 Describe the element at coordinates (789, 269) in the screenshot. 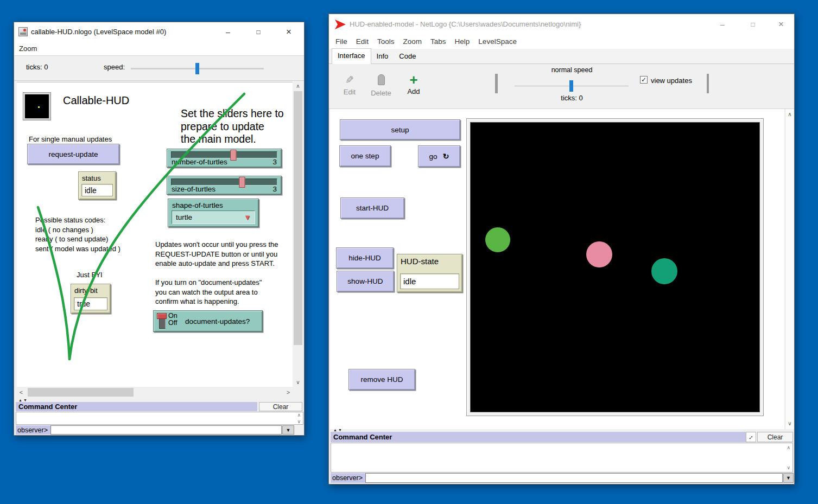

I see `interface-vertical-scrollbar: ∧ ∨` at that location.